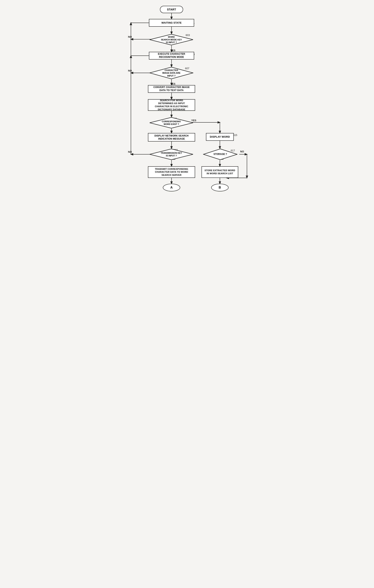  Describe the element at coordinates (130, 71) in the screenshot. I see `no-label-607: NO` at that location.